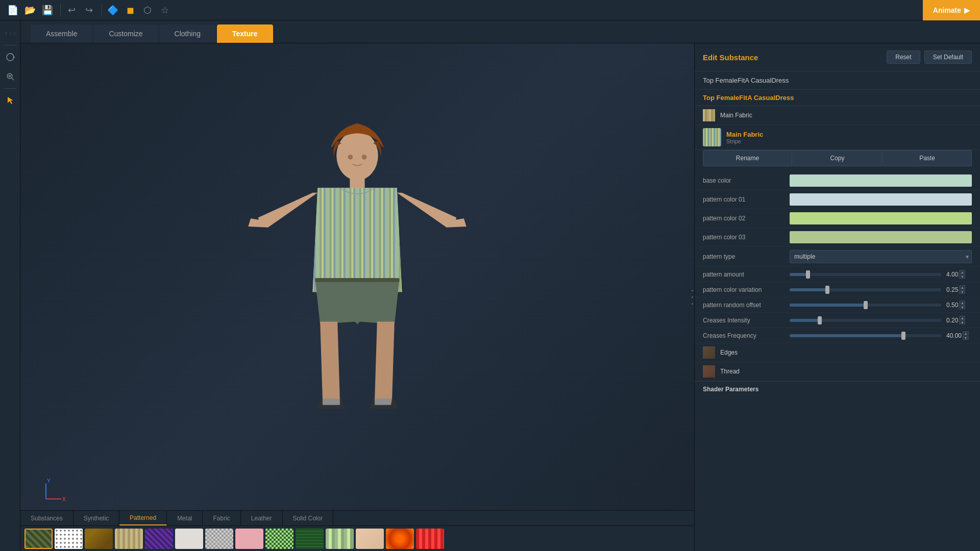 This screenshot has height=551, width=980. What do you see at coordinates (747, 158) in the screenshot?
I see `rename-button: Rename` at bounding box center [747, 158].